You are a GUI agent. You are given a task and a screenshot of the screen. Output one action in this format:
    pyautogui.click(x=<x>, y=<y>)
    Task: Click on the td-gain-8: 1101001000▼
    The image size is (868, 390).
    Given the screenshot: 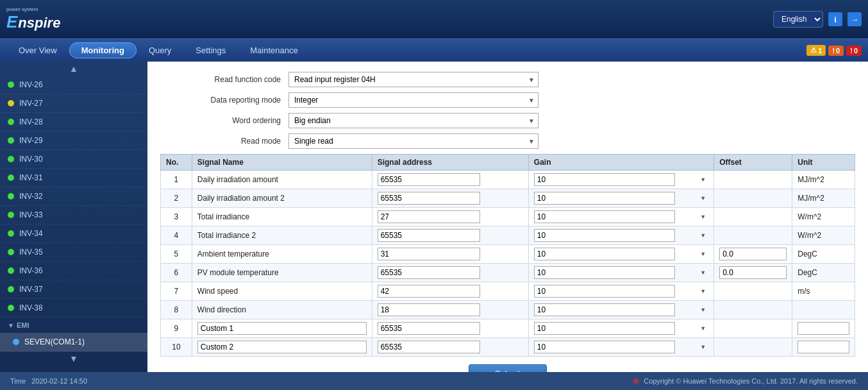 What is the action you would take?
    pyautogui.click(x=621, y=310)
    